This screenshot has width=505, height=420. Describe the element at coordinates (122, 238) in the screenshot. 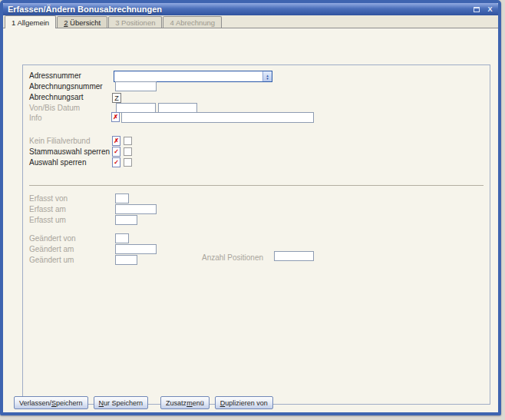

I see `geaendert-von-input` at that location.